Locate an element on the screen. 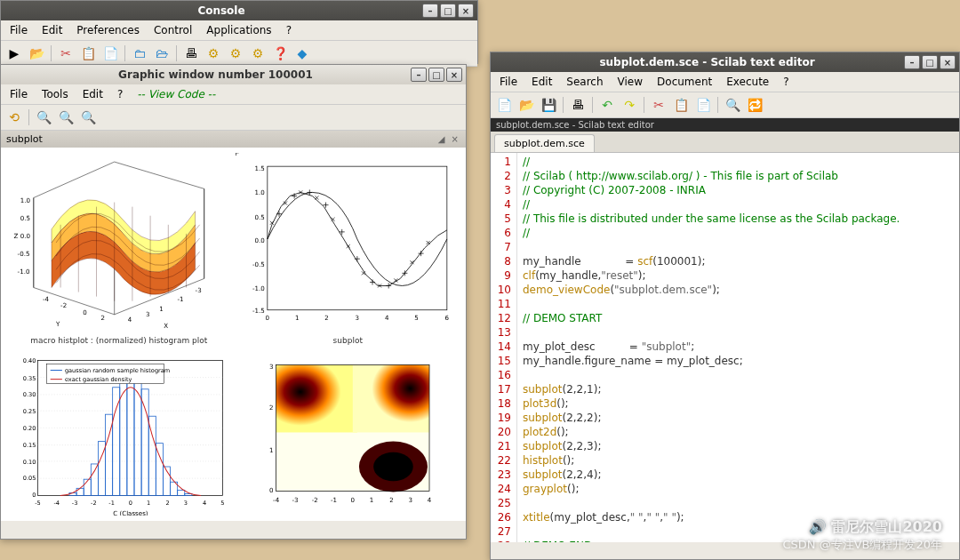 The image size is (960, 560). menu-view: View is located at coordinates (630, 82).